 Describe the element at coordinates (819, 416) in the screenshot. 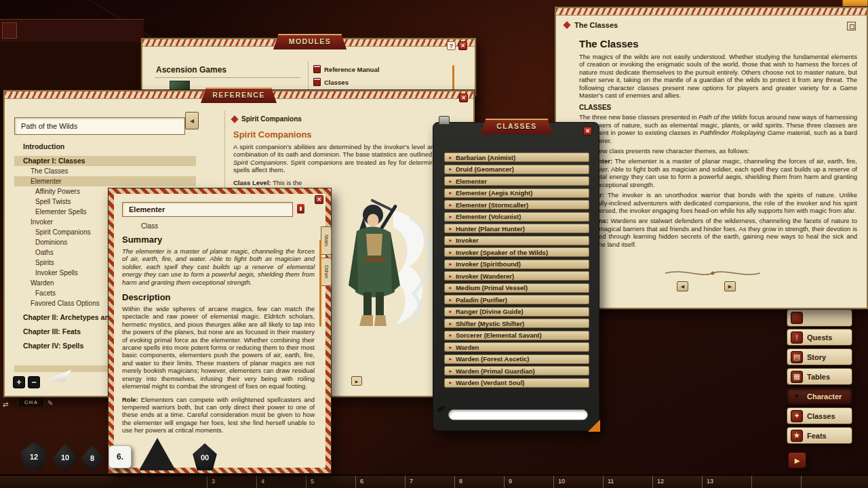

I see `sidebar-item-classes: ✦Classes` at that location.